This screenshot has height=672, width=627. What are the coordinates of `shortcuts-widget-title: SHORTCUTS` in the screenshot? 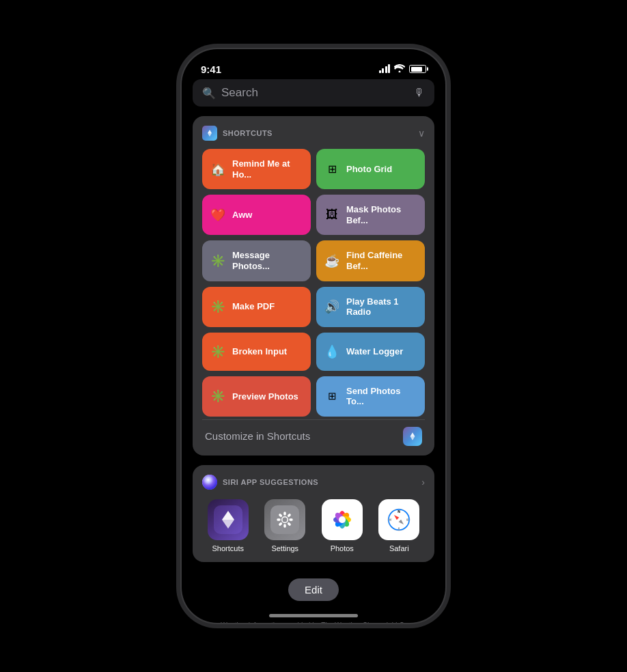 It's located at (247, 133).